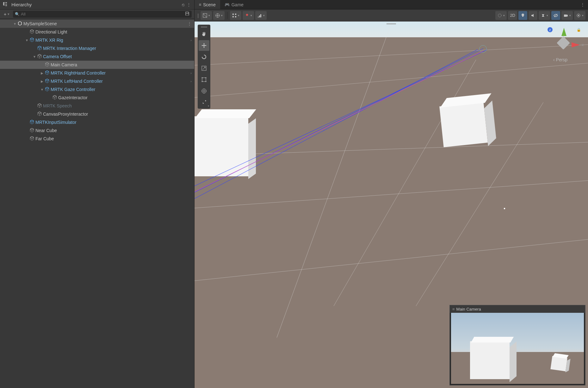 The image size is (588, 388). I want to click on hierarchy-item: Directional Light, so click(97, 32).